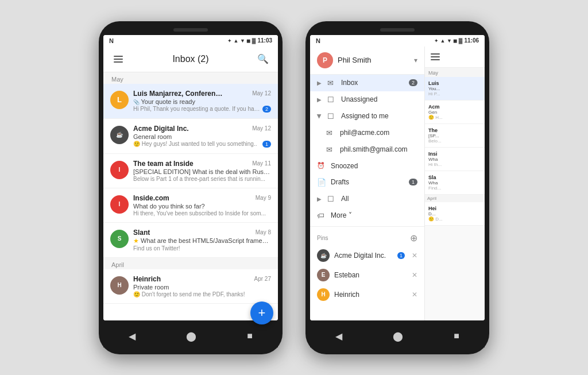  What do you see at coordinates (191, 171) in the screenshot?
I see `email-item-3: I The team at Inside May 11 [SPECIAL EDI…` at bounding box center [191, 171].